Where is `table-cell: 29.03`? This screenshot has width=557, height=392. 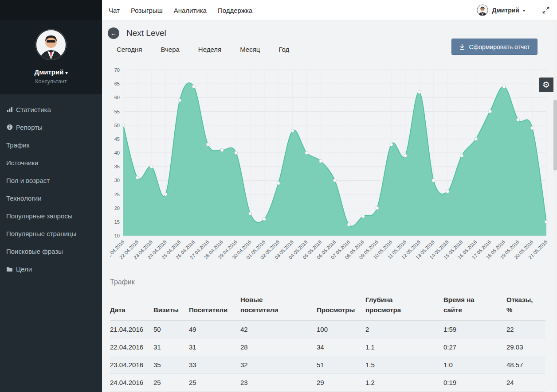
table-cell: 29.03 is located at coordinates (526, 347).